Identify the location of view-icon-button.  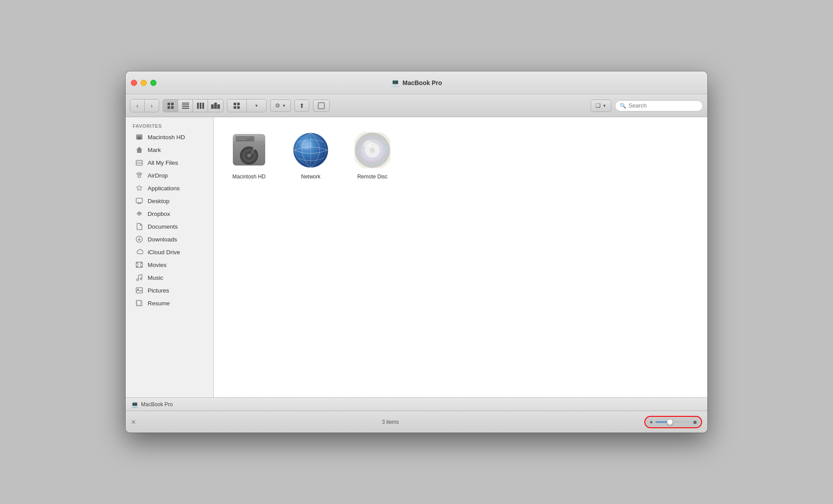
(171, 106).